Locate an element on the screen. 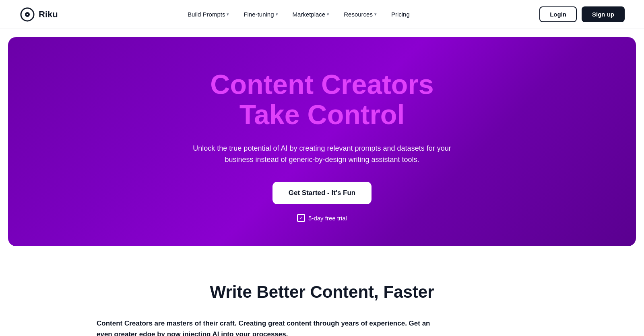 The height and width of the screenshot is (336, 644). riku-logo-icon is located at coordinates (27, 15).